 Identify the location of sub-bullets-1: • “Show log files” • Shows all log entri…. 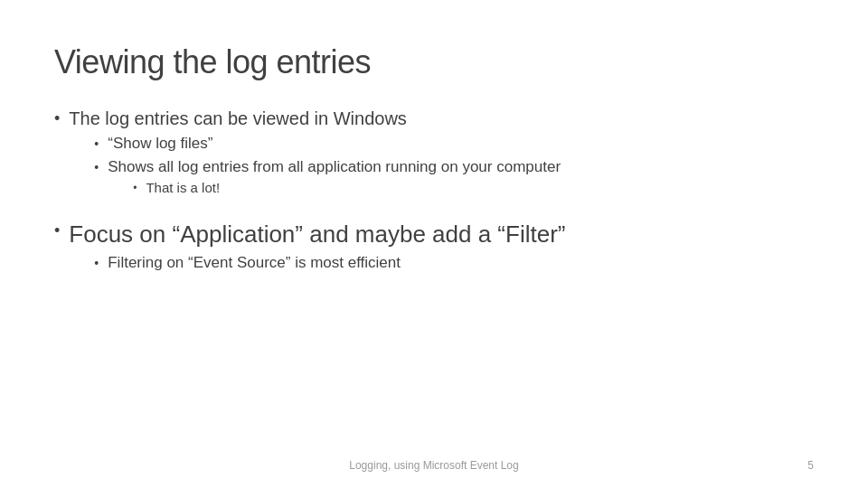
(327, 166).